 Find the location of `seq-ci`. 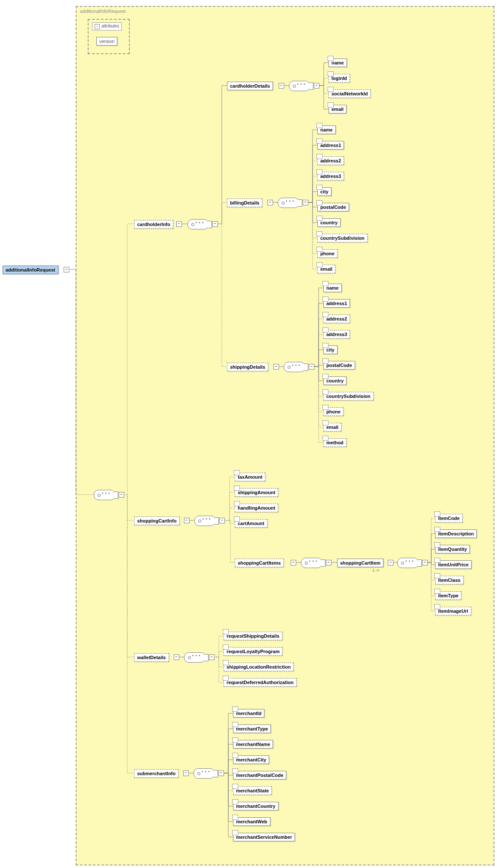

seq-ci is located at coordinates (198, 224).